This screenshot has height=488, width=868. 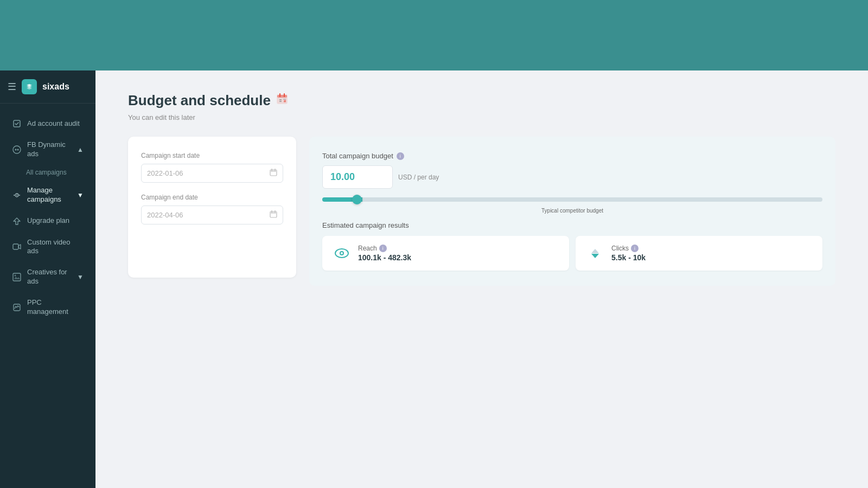 What do you see at coordinates (385, 258) in the screenshot?
I see `reach-metric-value: 100.1k - 482.3k` at bounding box center [385, 258].